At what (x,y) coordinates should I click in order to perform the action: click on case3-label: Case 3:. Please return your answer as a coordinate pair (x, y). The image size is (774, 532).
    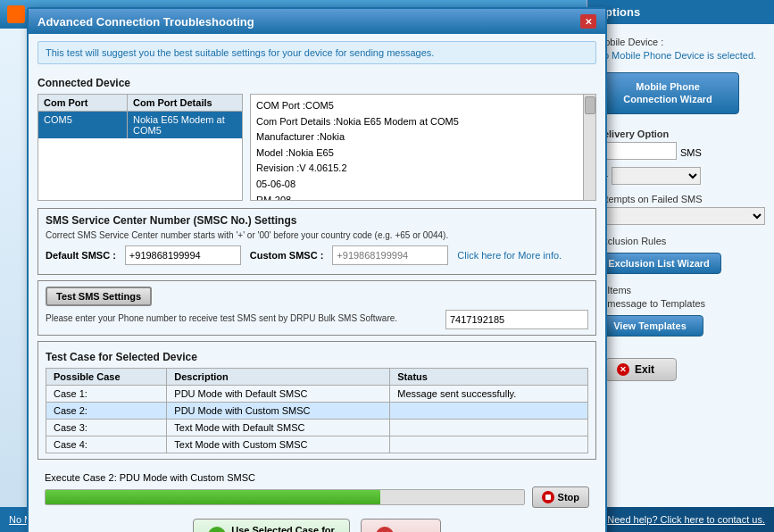
    Looking at the image, I should click on (107, 428).